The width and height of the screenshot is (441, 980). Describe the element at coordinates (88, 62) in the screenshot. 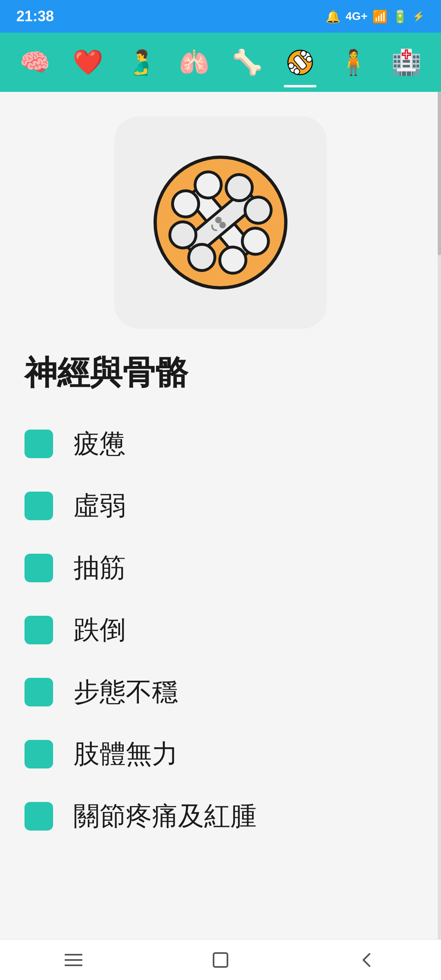

I see `nav-heart: ❤️` at that location.